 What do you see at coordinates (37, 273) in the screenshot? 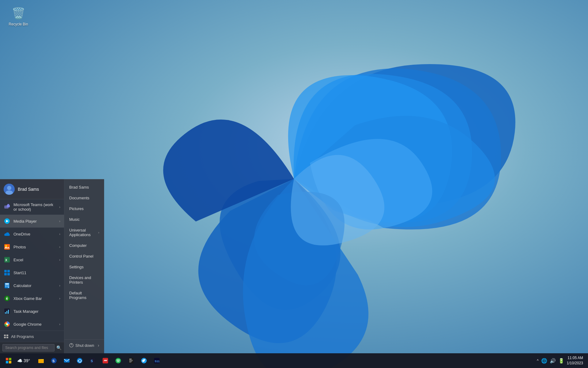
I see `start11-label: Start11` at bounding box center [37, 273].